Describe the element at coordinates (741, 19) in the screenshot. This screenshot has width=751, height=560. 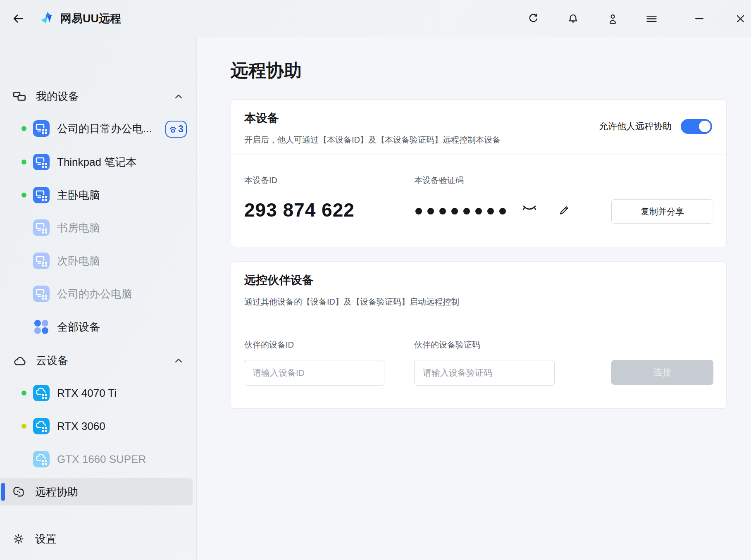
I see `close-icon` at that location.